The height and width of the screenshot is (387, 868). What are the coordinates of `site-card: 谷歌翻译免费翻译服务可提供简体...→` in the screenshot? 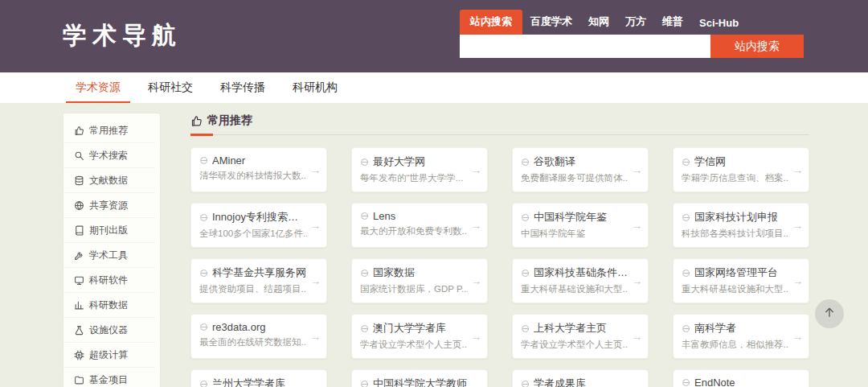 It's located at (580, 170).